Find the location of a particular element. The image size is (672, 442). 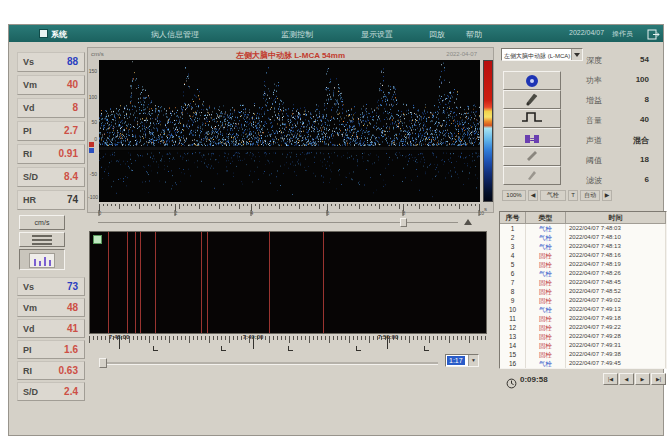

tool-pointer-button is located at coordinates (532, 176).